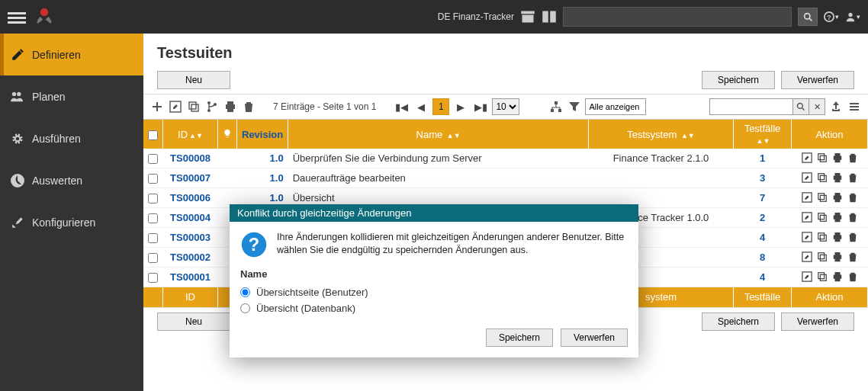 This screenshot has height=391, width=868. Describe the element at coordinates (175, 107) in the screenshot. I see `edit-icon` at that location.